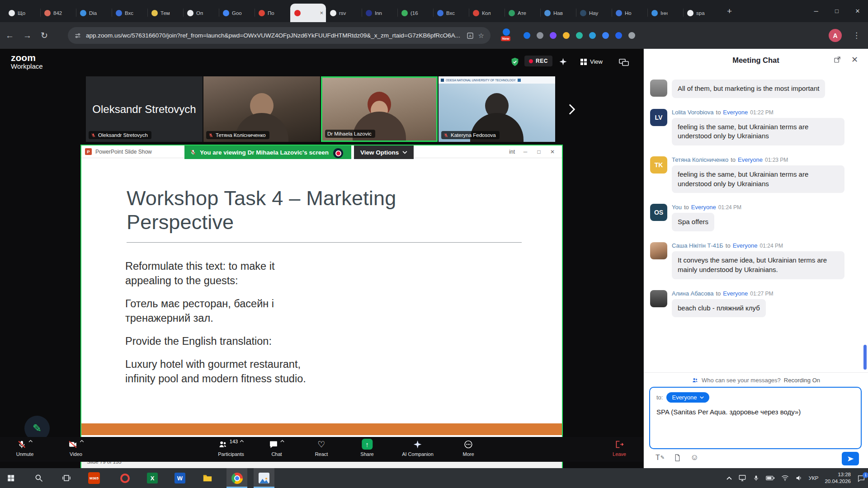 The width and height of the screenshot is (868, 488). What do you see at coordinates (44, 35) in the screenshot?
I see `refresh-icon: ↻` at bounding box center [44, 35].